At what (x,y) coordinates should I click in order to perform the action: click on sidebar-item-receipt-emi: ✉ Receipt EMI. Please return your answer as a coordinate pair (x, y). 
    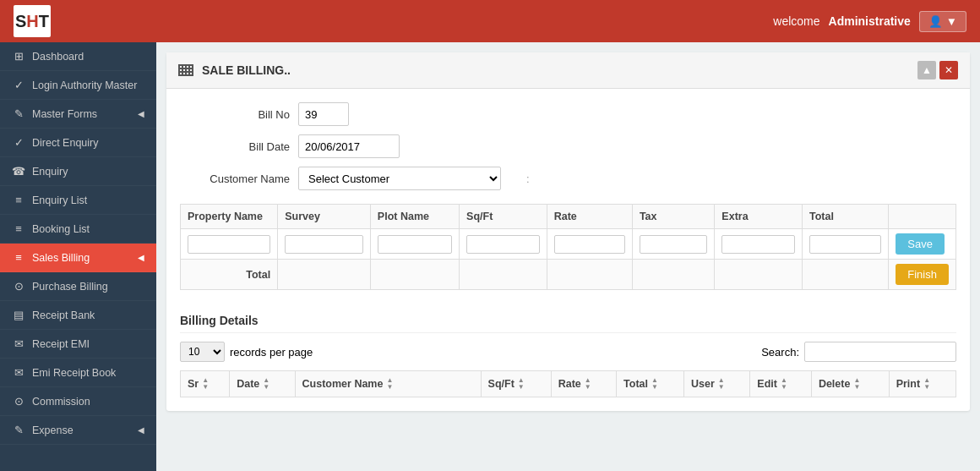
    Looking at the image, I should click on (78, 344).